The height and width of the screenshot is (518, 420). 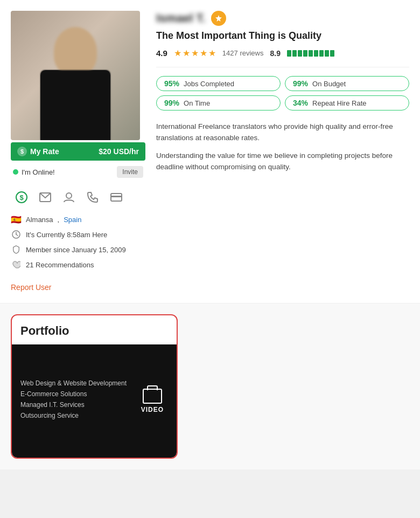 What do you see at coordinates (34, 172) in the screenshot?
I see `online-indicator: I'm Online!` at bounding box center [34, 172].